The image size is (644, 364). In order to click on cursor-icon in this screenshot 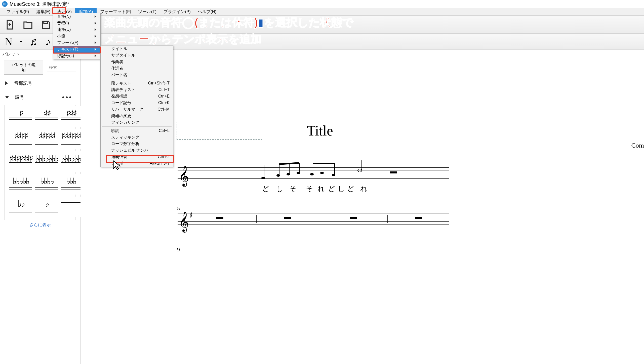, I will do `click(117, 165)`.